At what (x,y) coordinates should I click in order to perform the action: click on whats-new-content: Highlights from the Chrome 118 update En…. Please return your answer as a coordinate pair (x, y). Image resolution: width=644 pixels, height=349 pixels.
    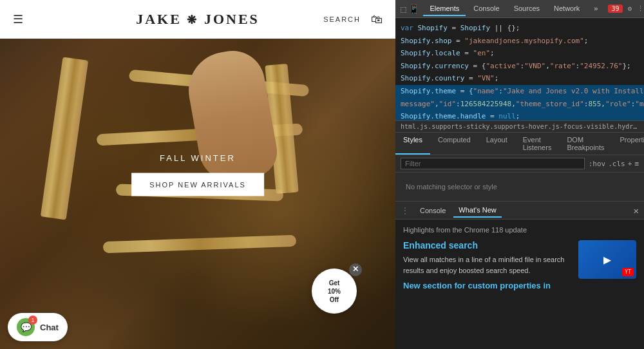
    Looking at the image, I should click on (520, 285).